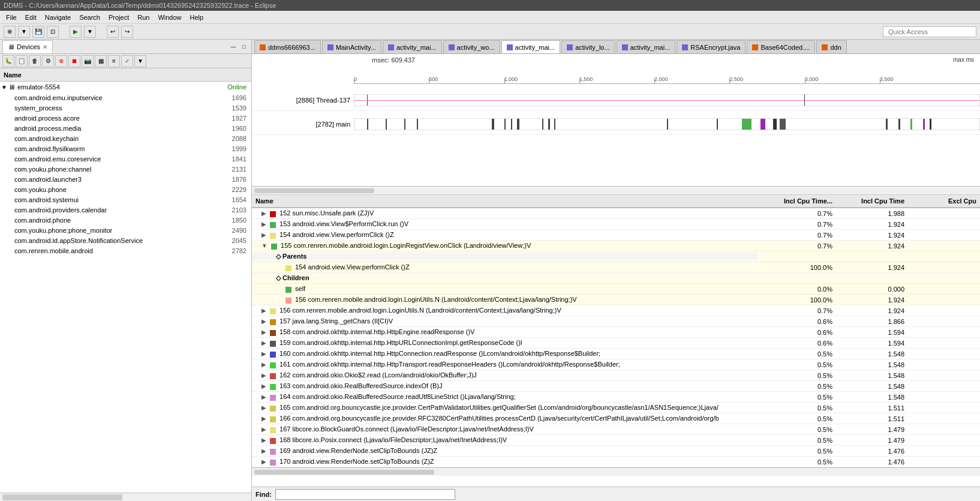 Image resolution: width=980 pixels, height=501 pixels. What do you see at coordinates (127, 32) in the screenshot?
I see `toolbar-redo-btn: ↪` at bounding box center [127, 32].